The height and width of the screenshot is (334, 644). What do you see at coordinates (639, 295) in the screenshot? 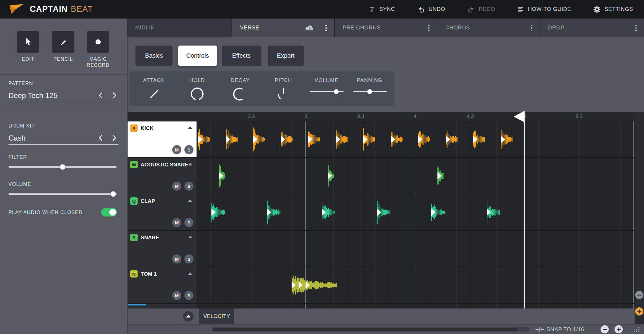
I see `vertical-zoom-out-button` at bounding box center [639, 295].